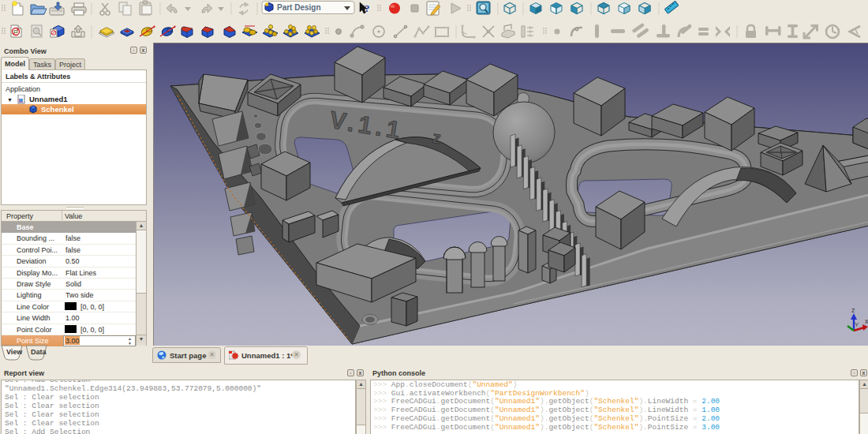  Describe the element at coordinates (854, 310) in the screenshot. I see `svg-text: z` at that location.